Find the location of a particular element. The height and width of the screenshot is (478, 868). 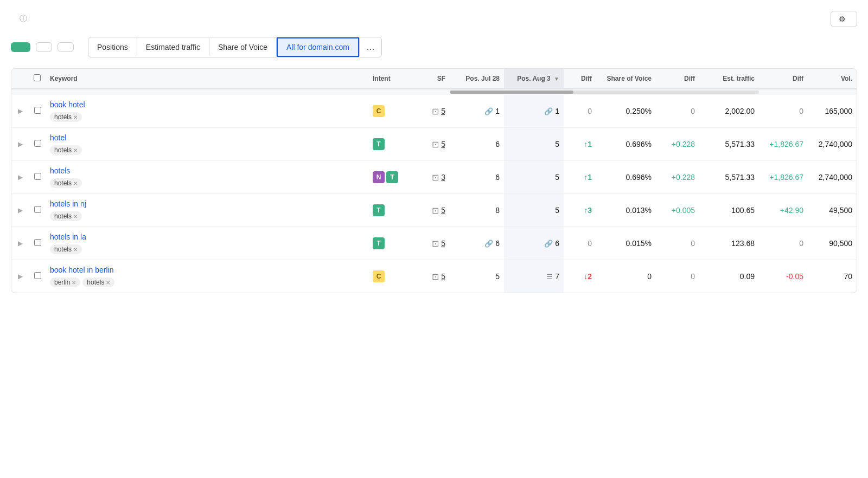

sov-cell: 0.013% is located at coordinates (626, 210).